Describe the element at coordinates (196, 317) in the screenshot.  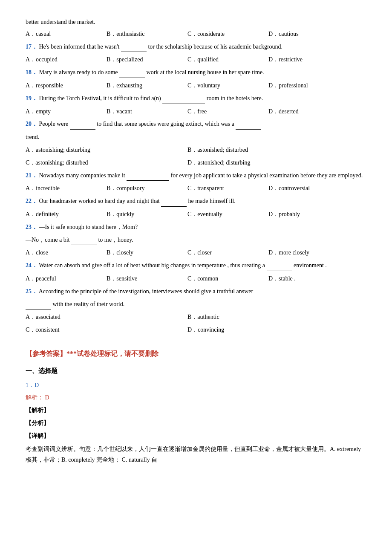
I see `q25-options-row1: A．associated B．authentic` at that location.